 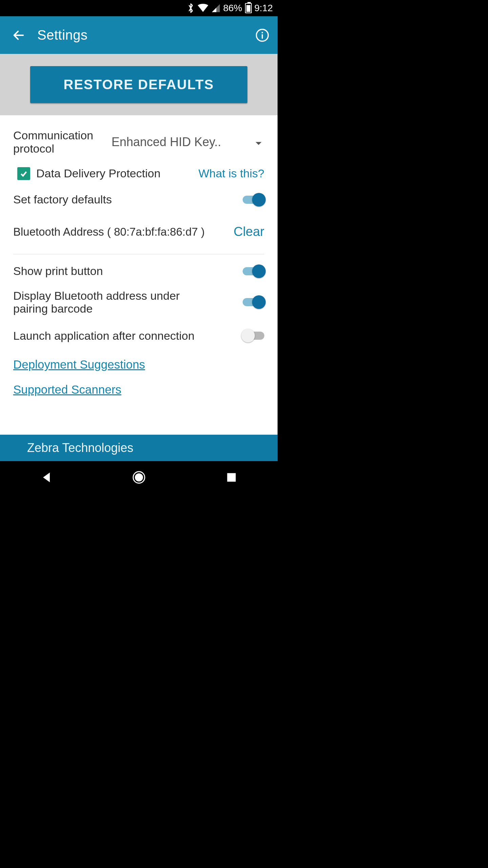 What do you see at coordinates (139, 85) in the screenshot?
I see `restore-area: RESTORE DEFAULTS` at bounding box center [139, 85].